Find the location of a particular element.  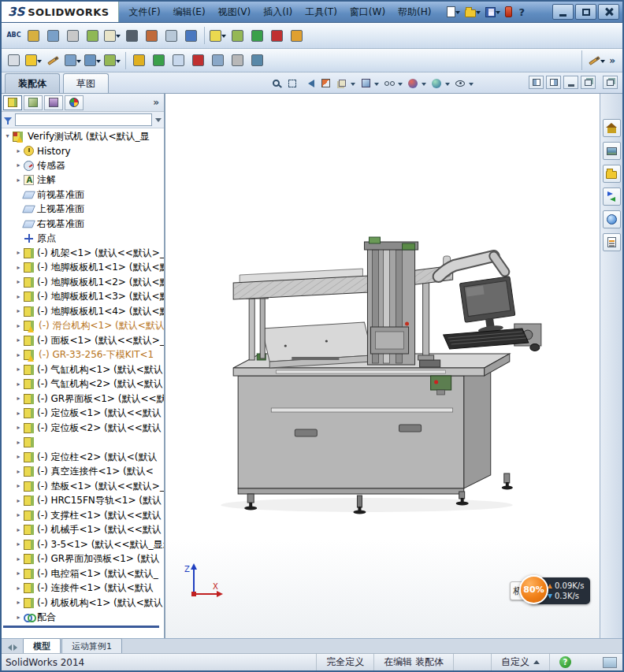

tab-scroll-buttons is located at coordinates (13, 649).